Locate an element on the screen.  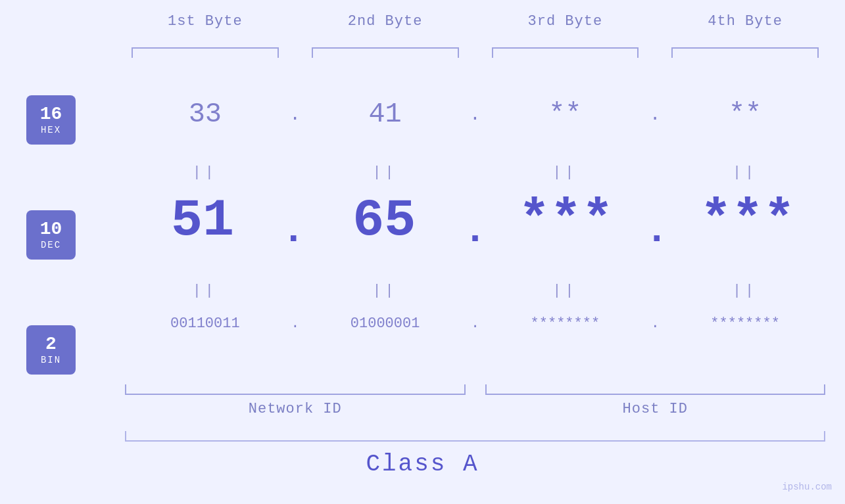
eq7: || is located at coordinates (566, 290).